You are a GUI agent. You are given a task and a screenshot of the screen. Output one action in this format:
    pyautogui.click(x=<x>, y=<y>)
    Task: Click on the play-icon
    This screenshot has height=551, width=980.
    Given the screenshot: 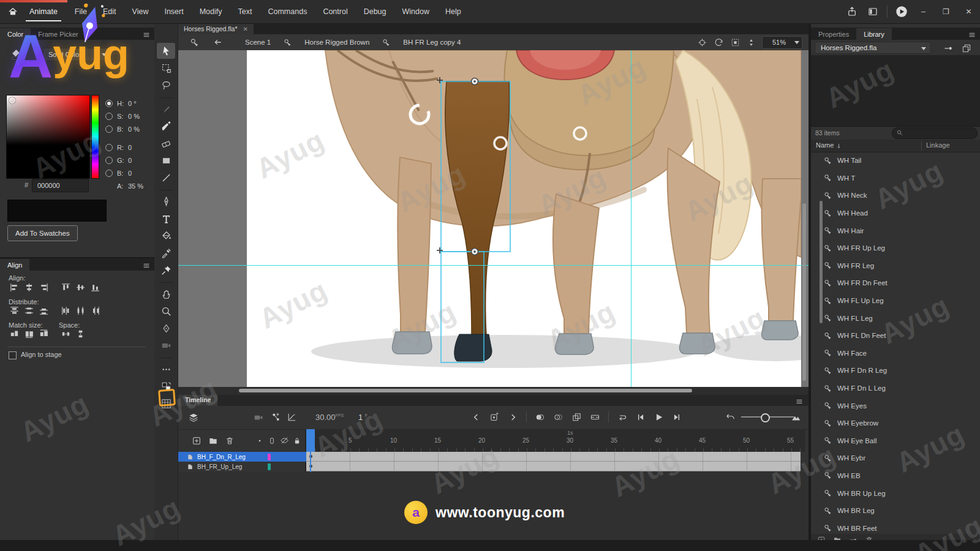 What is the action you would take?
    pyautogui.click(x=659, y=417)
    